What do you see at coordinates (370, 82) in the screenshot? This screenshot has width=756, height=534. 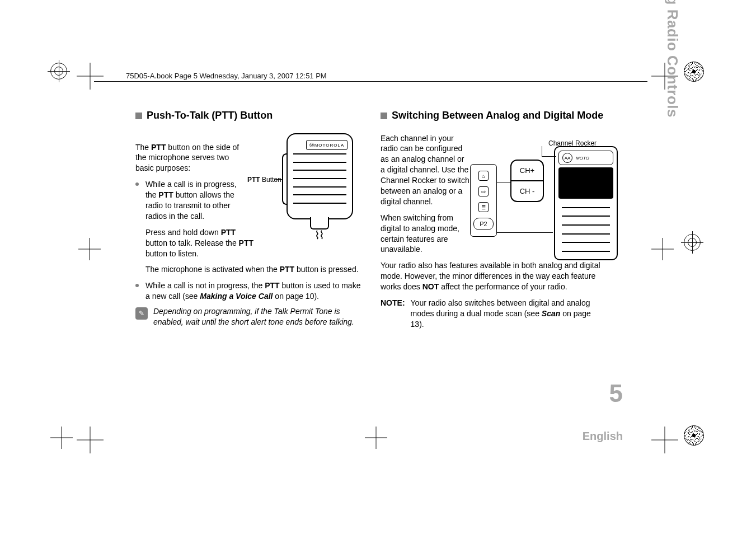 I see `header-rule` at bounding box center [370, 82].